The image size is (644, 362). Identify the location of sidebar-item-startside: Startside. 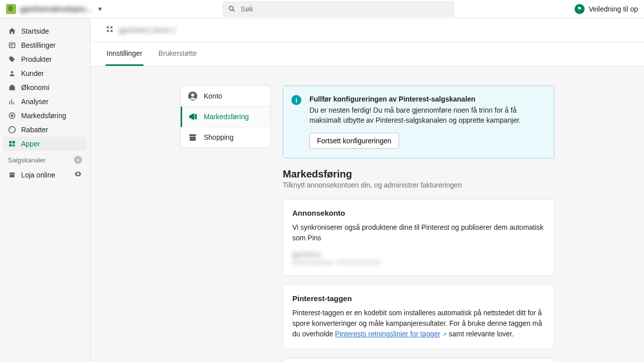
(45, 31).